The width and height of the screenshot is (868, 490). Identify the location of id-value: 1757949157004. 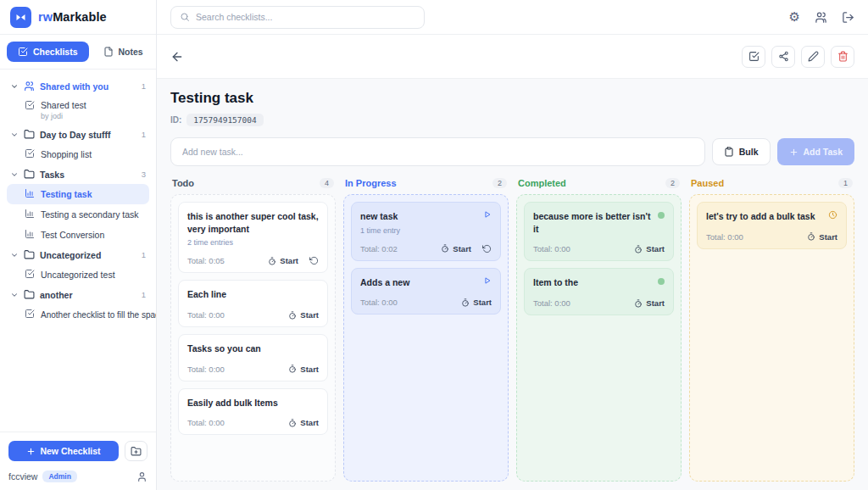
(225, 120).